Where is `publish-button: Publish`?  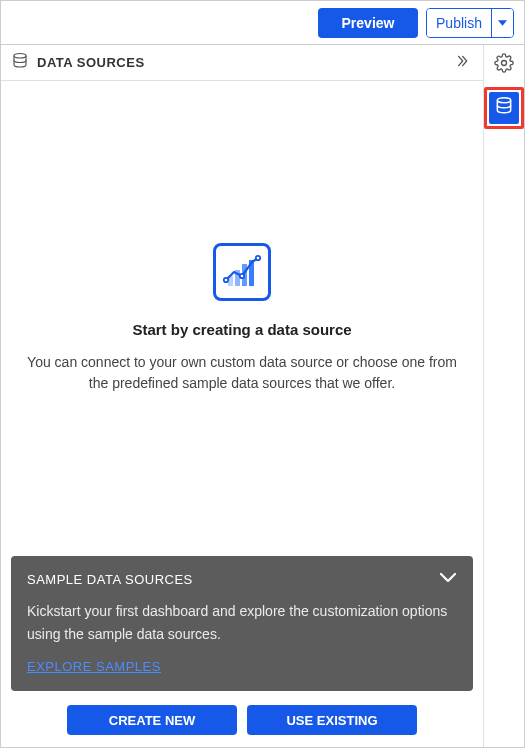 publish-button: Publish is located at coordinates (459, 23).